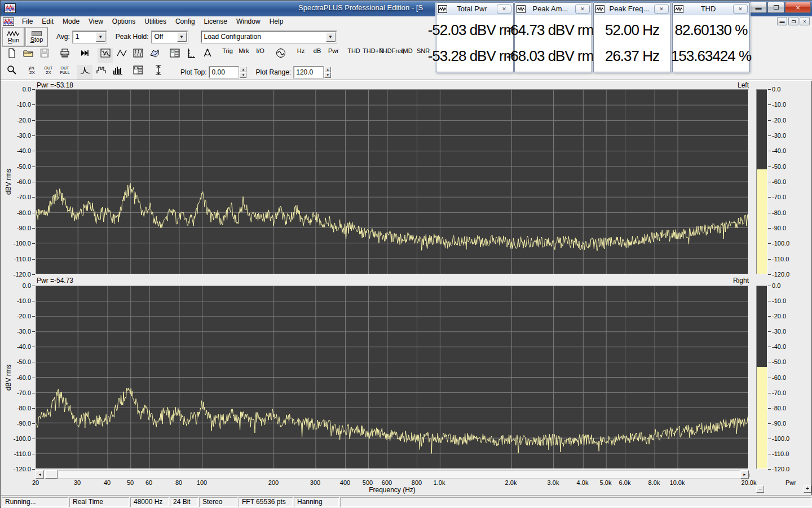 The image size is (812, 508). I want to click on spectrum-trace, so click(392, 421).